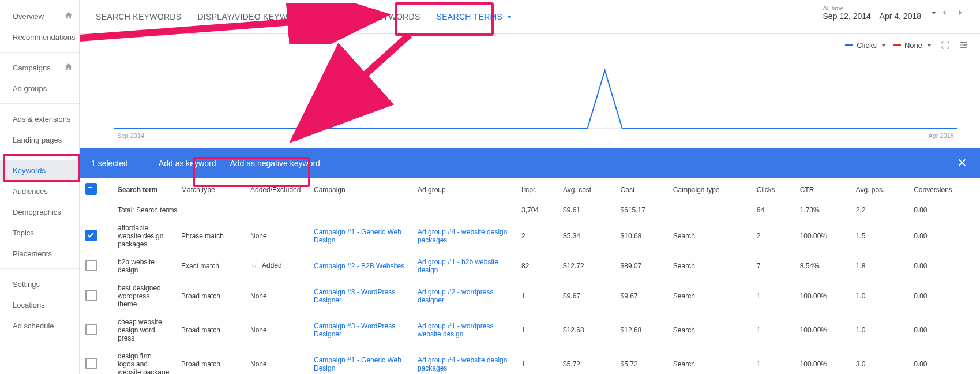  I want to click on col-avg-pos-: Avg. pos., so click(879, 190).